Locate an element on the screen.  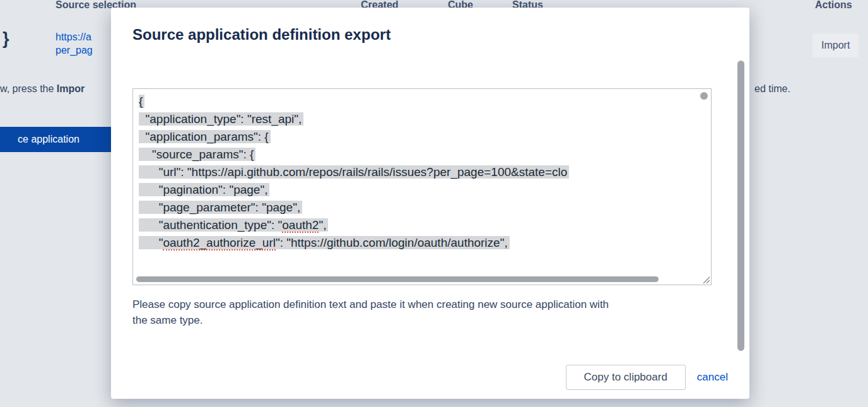
modal-help-text: Please copy source application definitio… is located at coordinates (378, 312).